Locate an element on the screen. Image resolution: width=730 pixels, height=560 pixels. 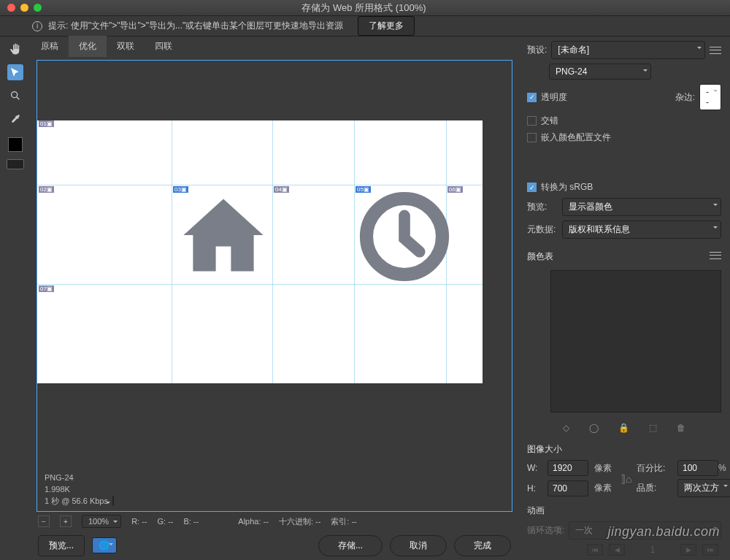
ct-icon-3: 🔒 is located at coordinates (623, 428).